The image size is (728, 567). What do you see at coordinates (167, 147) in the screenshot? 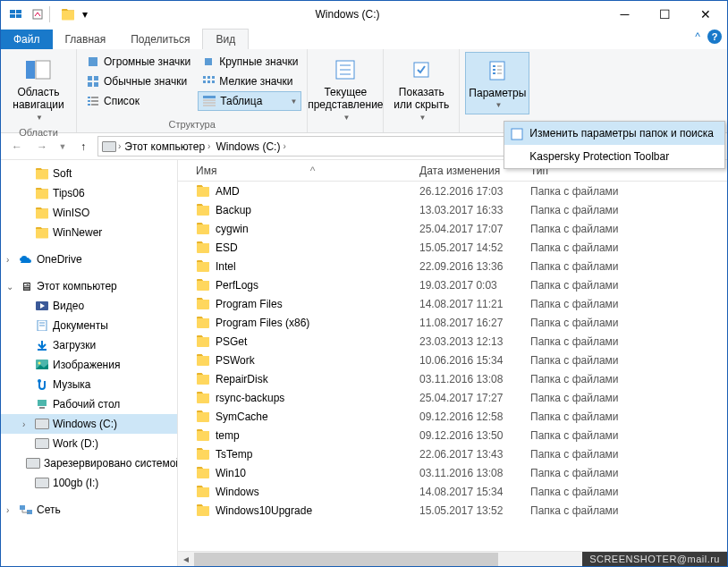
I see `breadcrumb-pc: Этот компьютер›` at bounding box center [167, 147].